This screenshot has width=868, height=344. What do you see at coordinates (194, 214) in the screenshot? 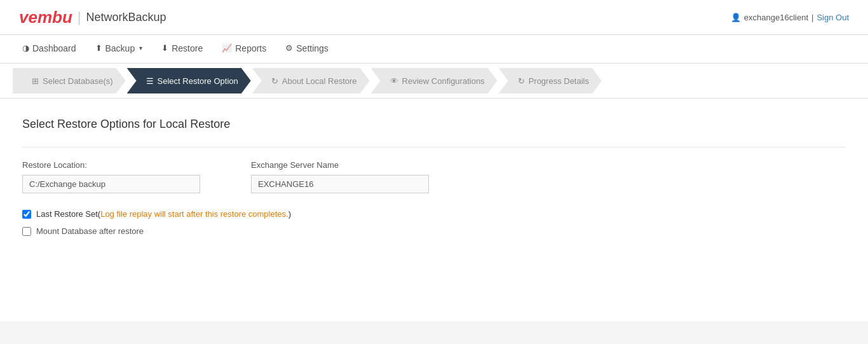
I see `log-file-replay-text: Log file replay will start after this re…` at bounding box center [194, 214].